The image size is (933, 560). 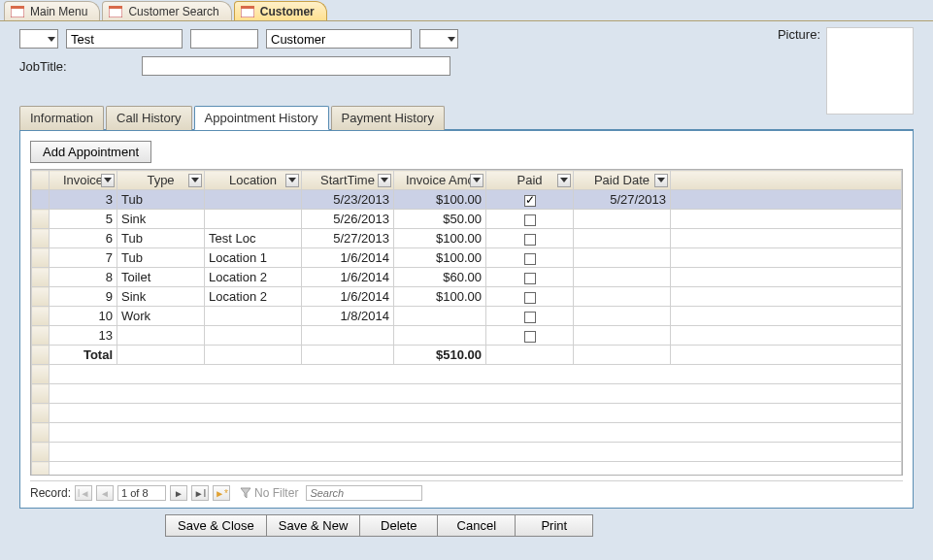 What do you see at coordinates (39, 39) in the screenshot?
I see `prefix-dropdown` at bounding box center [39, 39].